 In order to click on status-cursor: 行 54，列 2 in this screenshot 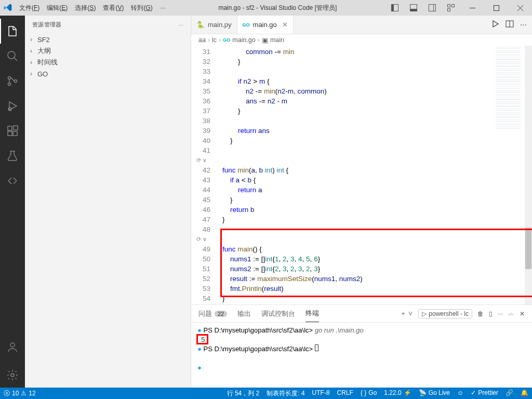, I will do `click(243, 394)`.